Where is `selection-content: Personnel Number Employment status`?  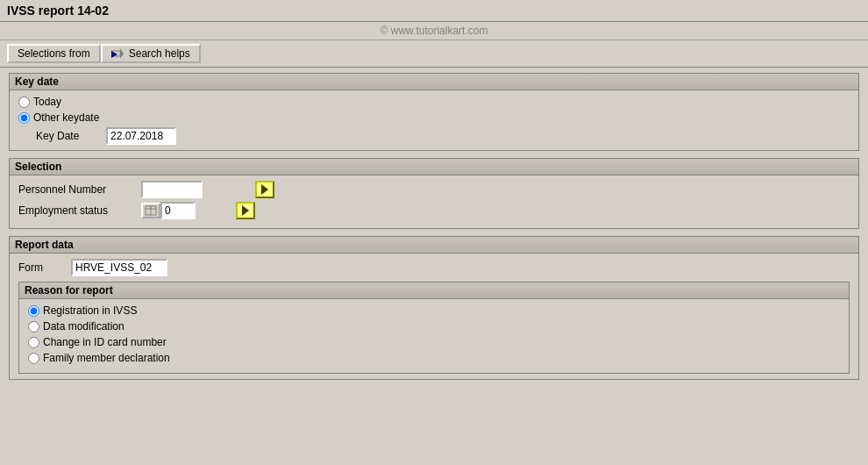
selection-content: Personnel Number Employment status is located at coordinates (434, 202).